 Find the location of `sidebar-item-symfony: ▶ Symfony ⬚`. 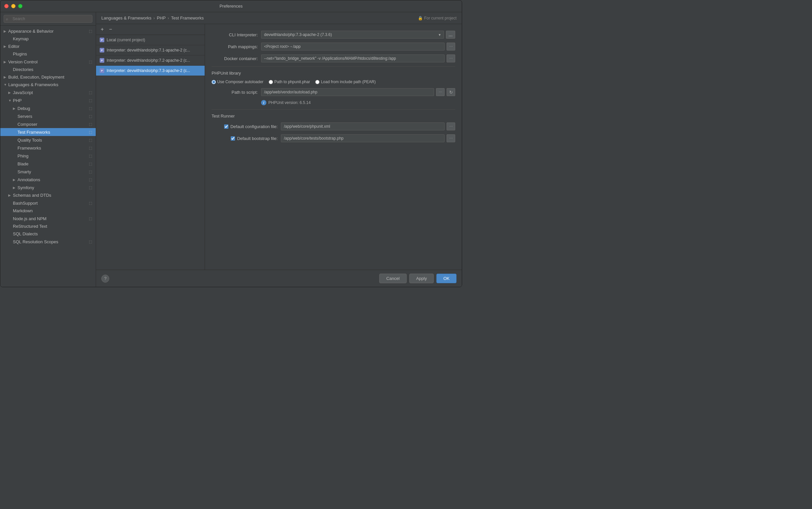

sidebar-item-symfony: ▶ Symfony ⬚ is located at coordinates (48, 188).